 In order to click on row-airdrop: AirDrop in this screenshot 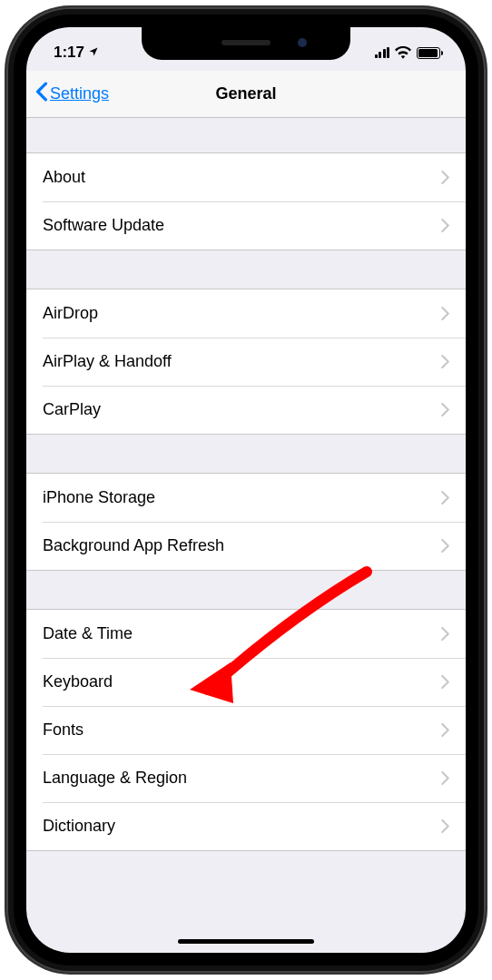, I will do `click(246, 314)`.